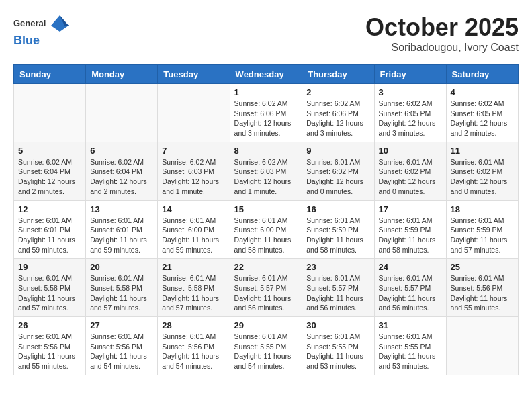 The width and height of the screenshot is (532, 411). What do you see at coordinates (266, 34) in the screenshot?
I see `page-header: General Blue October 2025 Soribadougou, …` at bounding box center [266, 34].